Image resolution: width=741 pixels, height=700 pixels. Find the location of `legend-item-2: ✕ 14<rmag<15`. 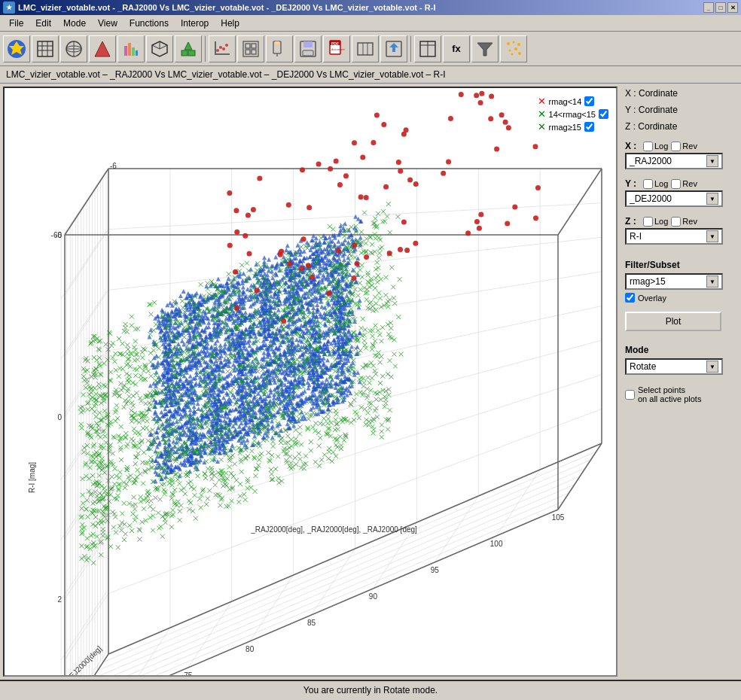

legend-item-2: ✕ 14<rmag<15 is located at coordinates (573, 114).